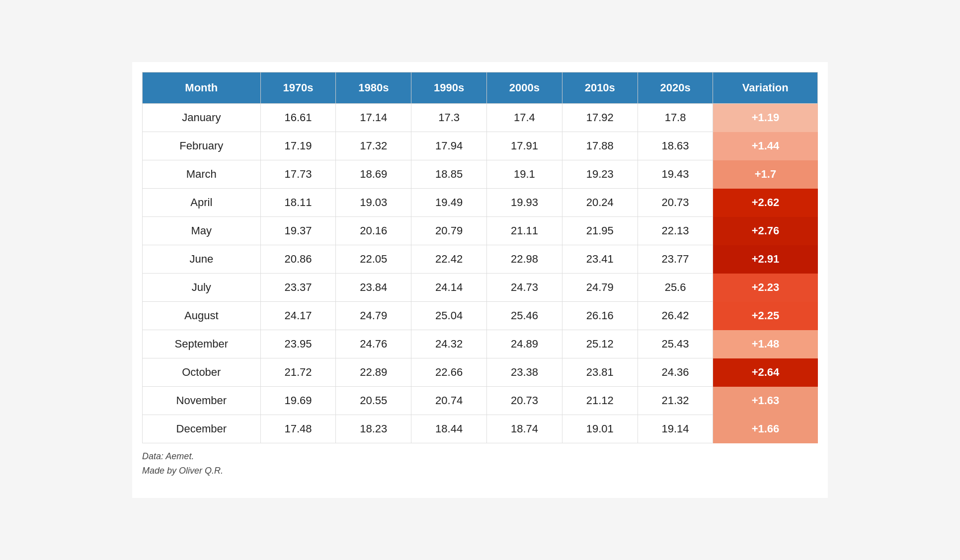 Image resolution: width=960 pixels, height=560 pixels. Describe the element at coordinates (449, 231) in the screenshot. I see `cell-d1990: 20.79` at that location.